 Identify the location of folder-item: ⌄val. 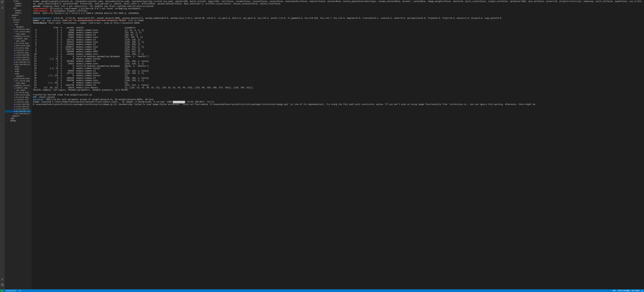
(18, 8).